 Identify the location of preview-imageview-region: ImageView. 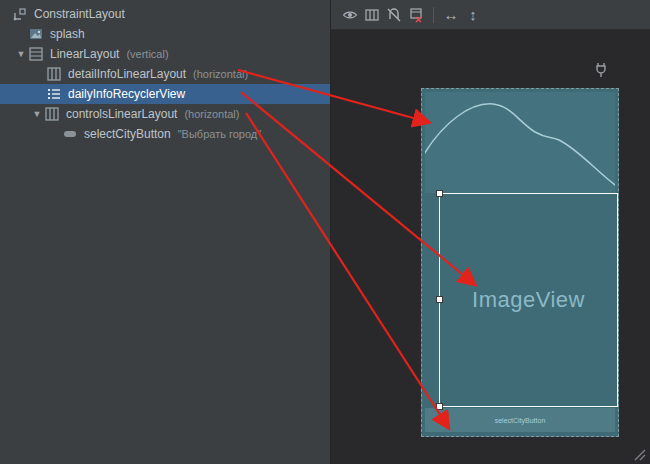
(528, 300).